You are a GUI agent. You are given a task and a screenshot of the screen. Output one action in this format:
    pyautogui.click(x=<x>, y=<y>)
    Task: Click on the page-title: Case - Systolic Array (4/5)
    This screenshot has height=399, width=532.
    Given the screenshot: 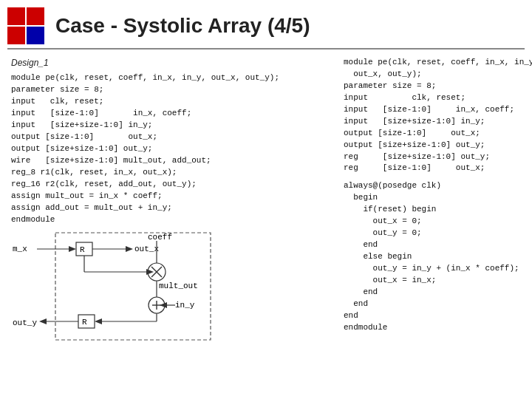 What is the action you would take?
    pyautogui.click(x=183, y=26)
    